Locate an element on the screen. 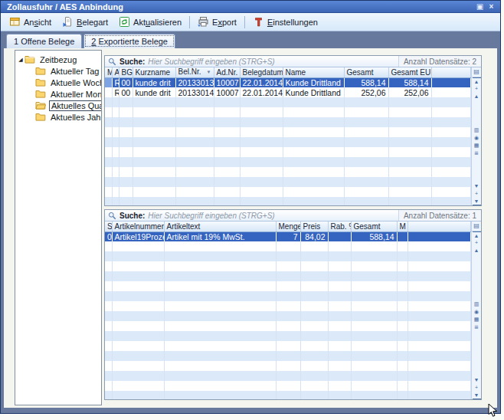  tab-offene-belege: 1 Offene Belege is located at coordinates (44, 41).